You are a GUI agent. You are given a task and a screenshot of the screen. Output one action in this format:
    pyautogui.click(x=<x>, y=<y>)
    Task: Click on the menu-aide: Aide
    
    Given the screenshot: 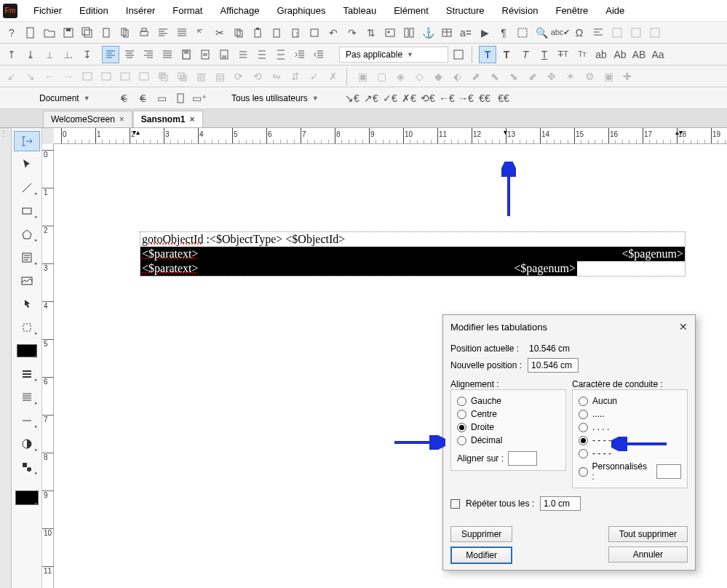 What is the action you would take?
    pyautogui.click(x=615, y=10)
    